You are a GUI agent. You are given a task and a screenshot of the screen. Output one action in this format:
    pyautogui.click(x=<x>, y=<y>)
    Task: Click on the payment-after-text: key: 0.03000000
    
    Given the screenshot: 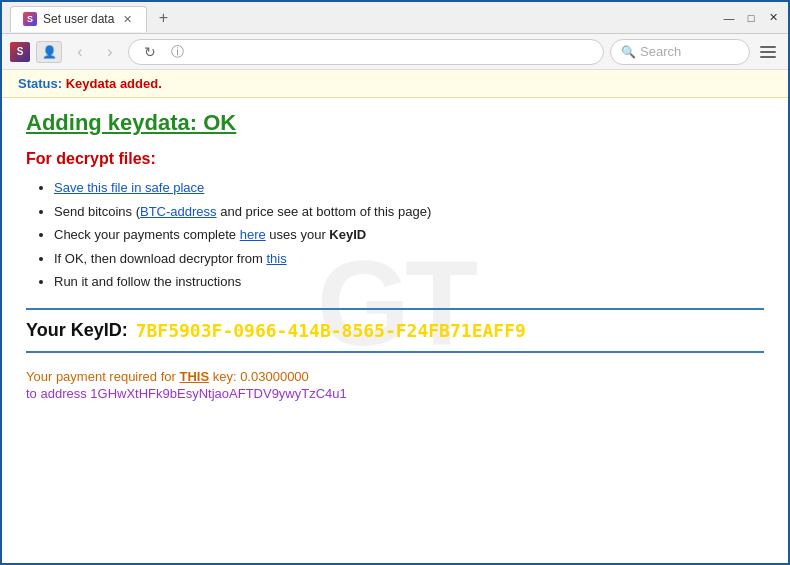 What is the action you would take?
    pyautogui.click(x=259, y=376)
    